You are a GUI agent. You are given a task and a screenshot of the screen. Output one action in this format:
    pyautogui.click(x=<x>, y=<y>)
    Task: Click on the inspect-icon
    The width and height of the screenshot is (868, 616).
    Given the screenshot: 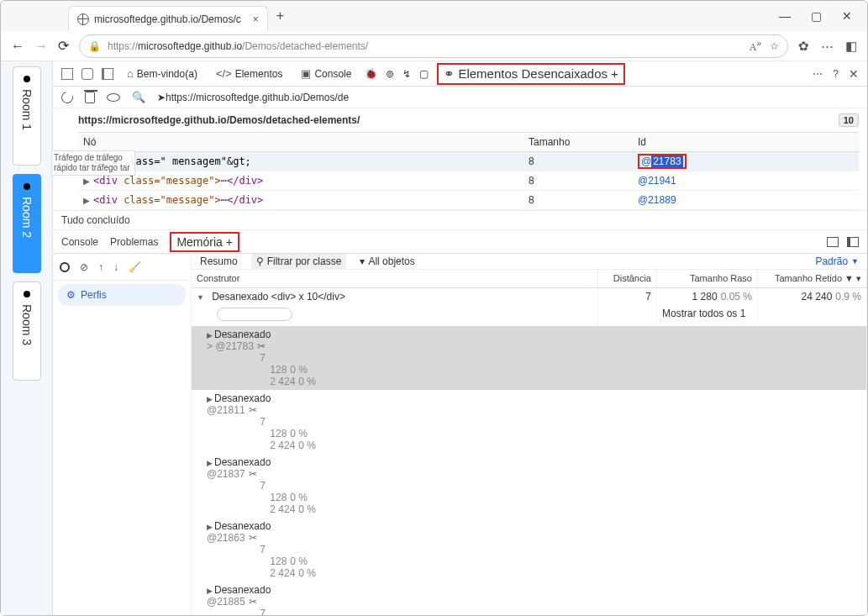 What is the action you would take?
    pyautogui.click(x=67, y=74)
    